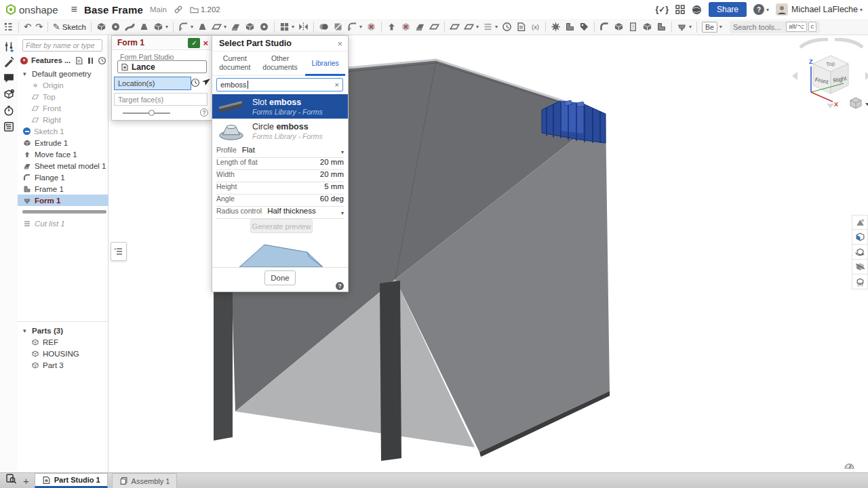 This screenshot has width=868, height=488. I want to click on comments-icon, so click(9, 78).